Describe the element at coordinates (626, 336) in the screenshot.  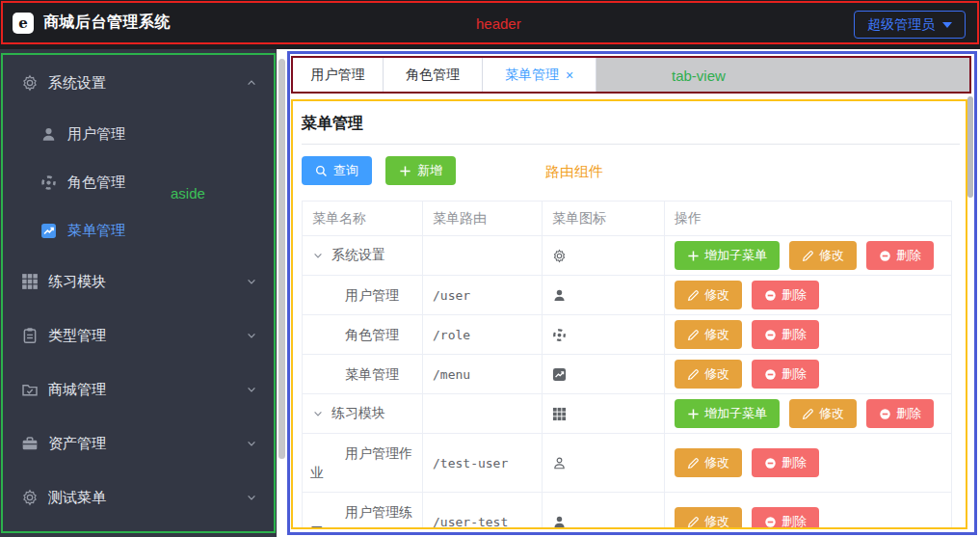
I see `table-row: 角色管理/role修改删除` at that location.